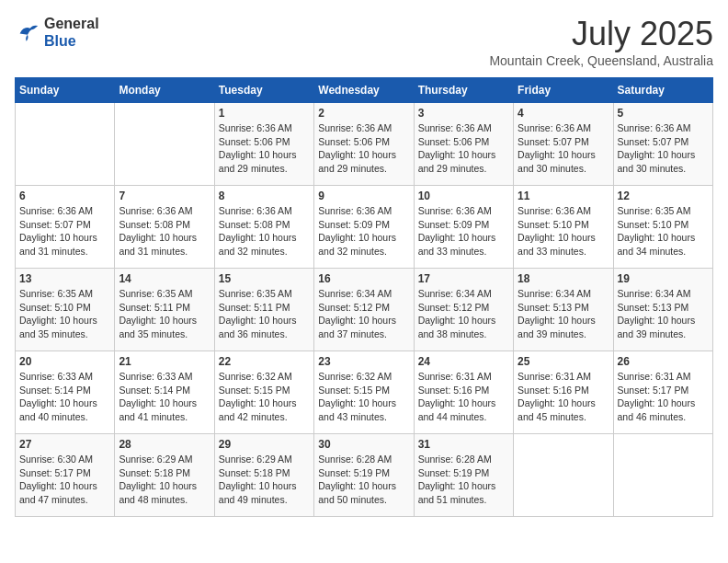  Describe the element at coordinates (265, 444) in the screenshot. I see `day-number: 29` at that location.